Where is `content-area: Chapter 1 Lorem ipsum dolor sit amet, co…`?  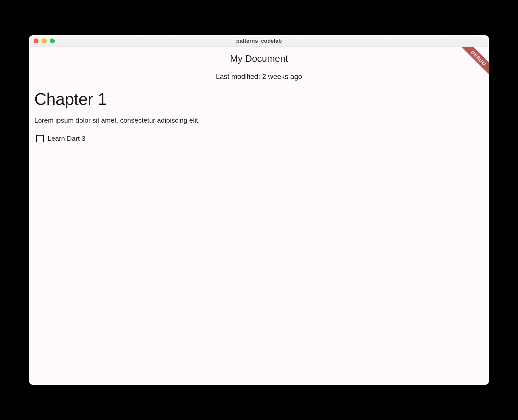
content-area: Chapter 1 Lorem ipsum dolor sit amet, co… is located at coordinates (259, 116).